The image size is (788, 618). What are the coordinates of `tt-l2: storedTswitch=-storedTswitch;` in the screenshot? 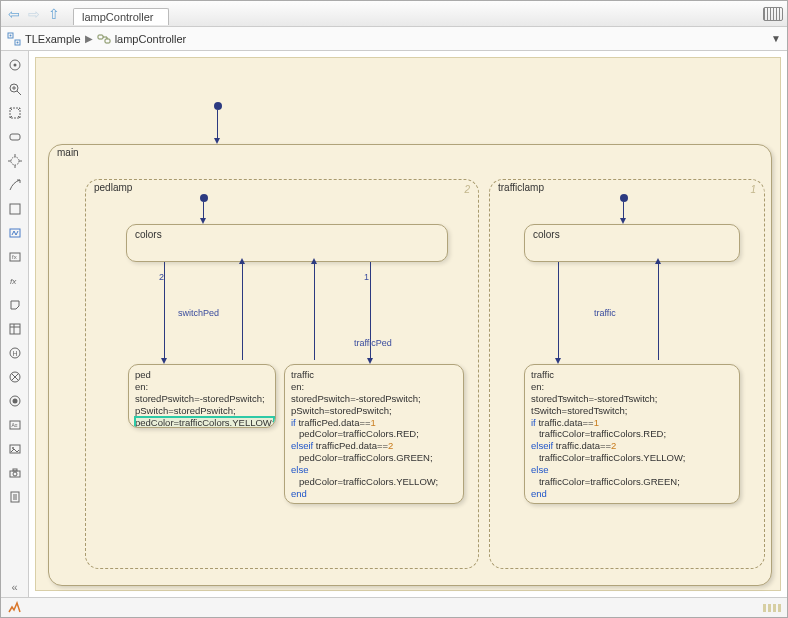 It's located at (594, 398).